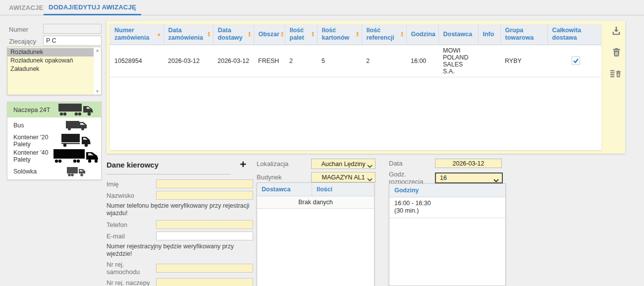 The height and width of the screenshot is (286, 644). What do you see at coordinates (180, 250) in the screenshot?
I see `registration-verification-note: Numer rejestracyjny będzie weryfikowany …` at bounding box center [180, 250].